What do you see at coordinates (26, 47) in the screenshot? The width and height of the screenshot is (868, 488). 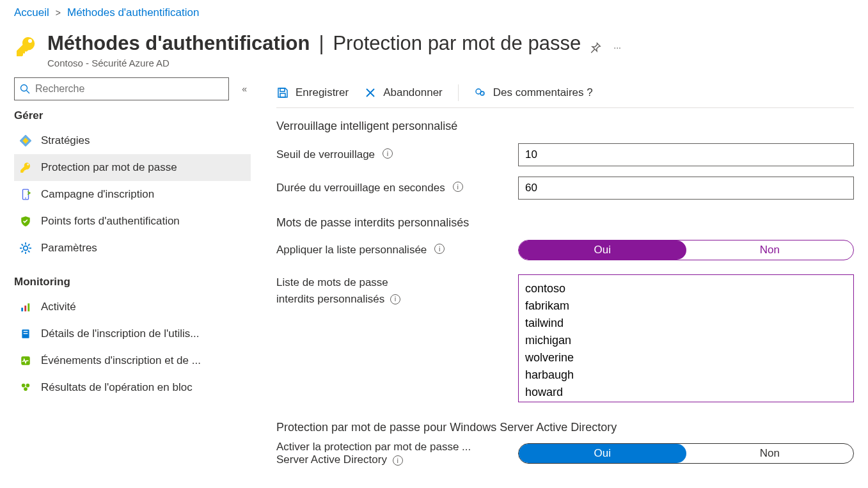 I see `key-icon` at bounding box center [26, 47].